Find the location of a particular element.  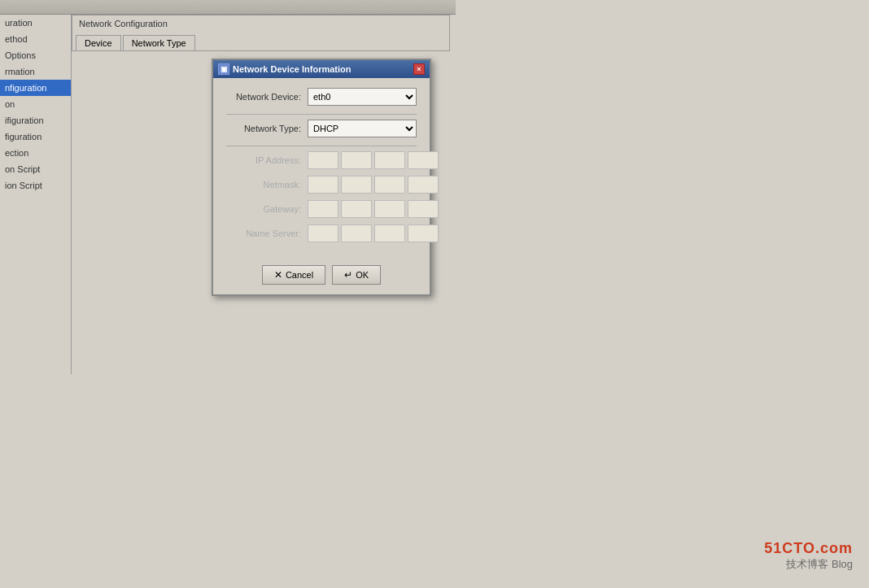

tab-network-type: Network Type is located at coordinates (159, 42).